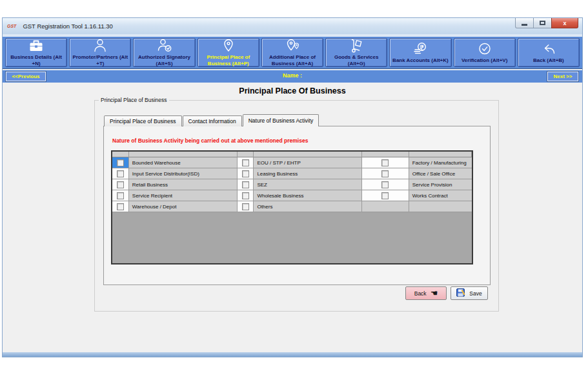 Image resolution: width=588 pixels, height=369 pixels. Describe the element at coordinates (469, 293) in the screenshot. I see `save-button: Save` at that location.